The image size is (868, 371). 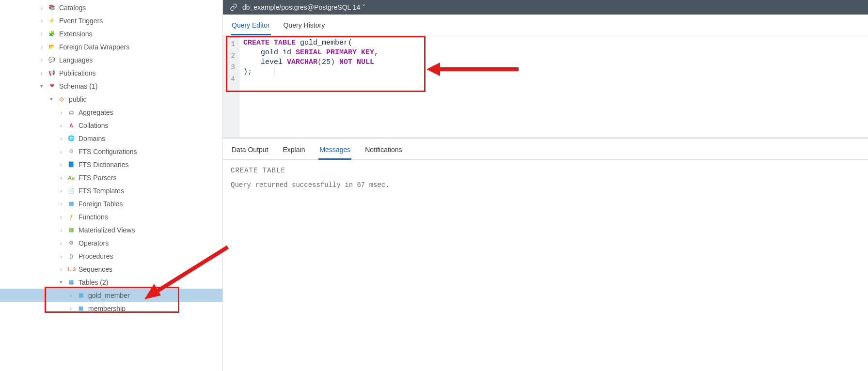 What do you see at coordinates (71, 191) in the screenshot?
I see `tree-icon: 📄` at bounding box center [71, 191].